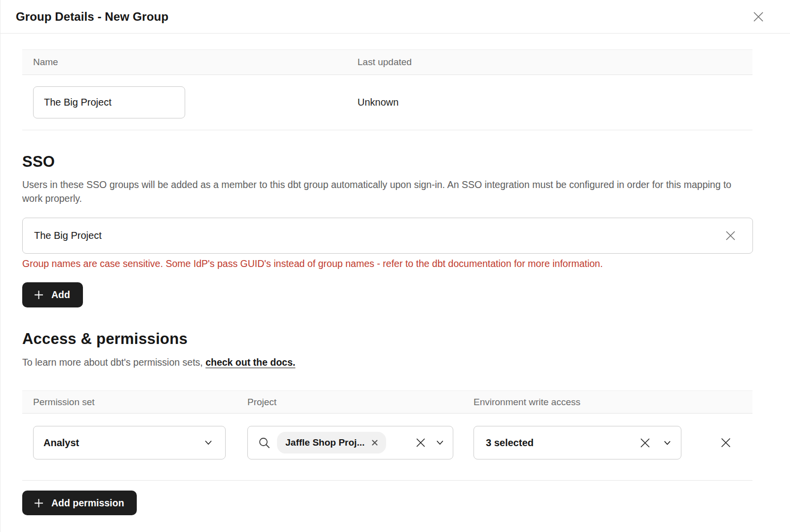  Describe the element at coordinates (92, 17) in the screenshot. I see `page-title: Group Details - New Group` at that location.